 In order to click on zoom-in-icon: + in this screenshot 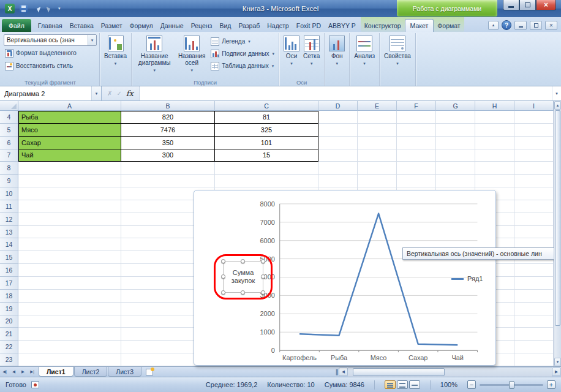, I will do `click(551, 385)`.